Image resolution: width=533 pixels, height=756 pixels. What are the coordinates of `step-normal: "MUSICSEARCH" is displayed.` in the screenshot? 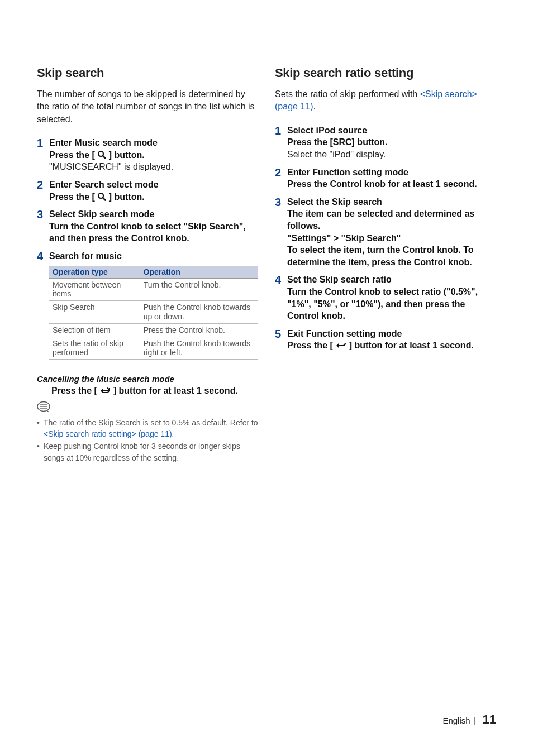 It's located at (154, 167).